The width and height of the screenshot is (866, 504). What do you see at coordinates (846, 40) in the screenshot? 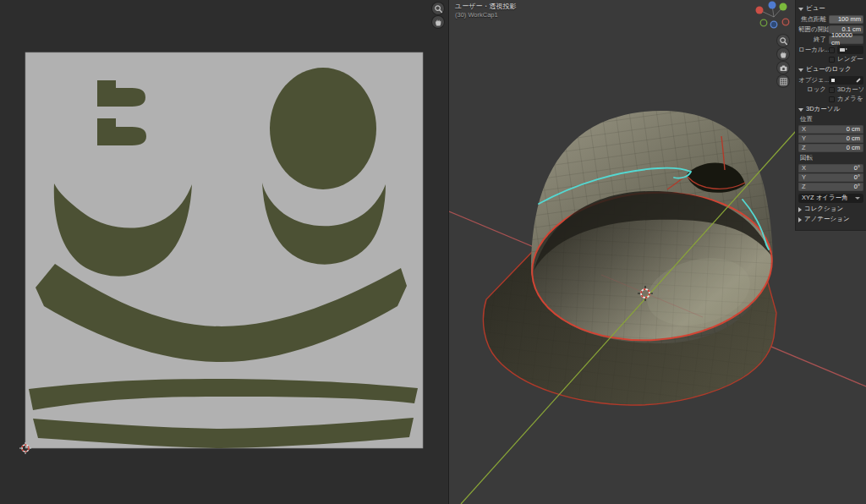
I see `clip-end-field: 100000 cm` at bounding box center [846, 40].